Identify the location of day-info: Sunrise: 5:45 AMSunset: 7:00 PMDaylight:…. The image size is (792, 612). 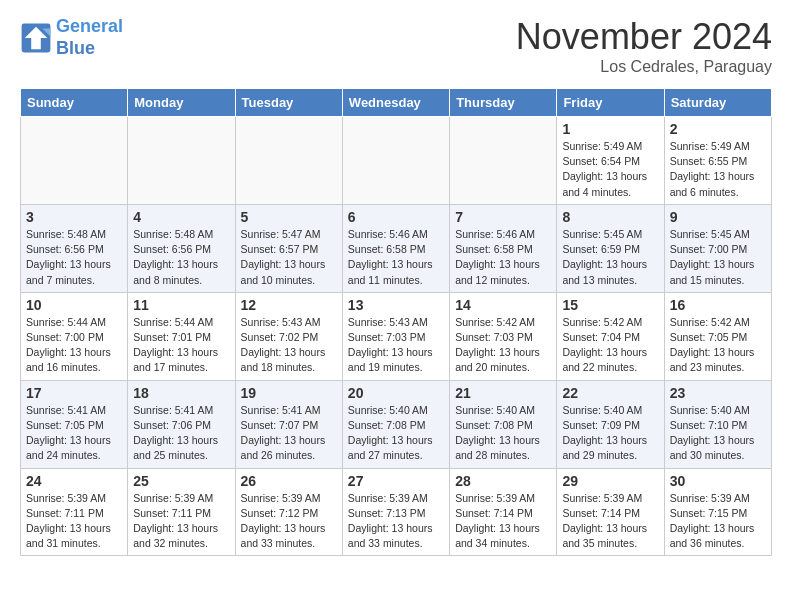
(718, 258).